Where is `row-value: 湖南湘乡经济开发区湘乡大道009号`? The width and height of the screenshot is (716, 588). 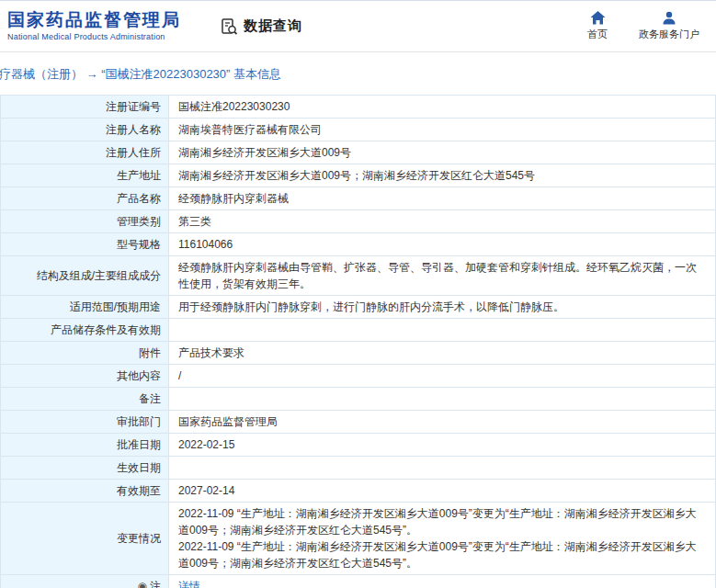 row-value: 湖南湘乡经济开发区湘乡大道009号 is located at coordinates (442, 153).